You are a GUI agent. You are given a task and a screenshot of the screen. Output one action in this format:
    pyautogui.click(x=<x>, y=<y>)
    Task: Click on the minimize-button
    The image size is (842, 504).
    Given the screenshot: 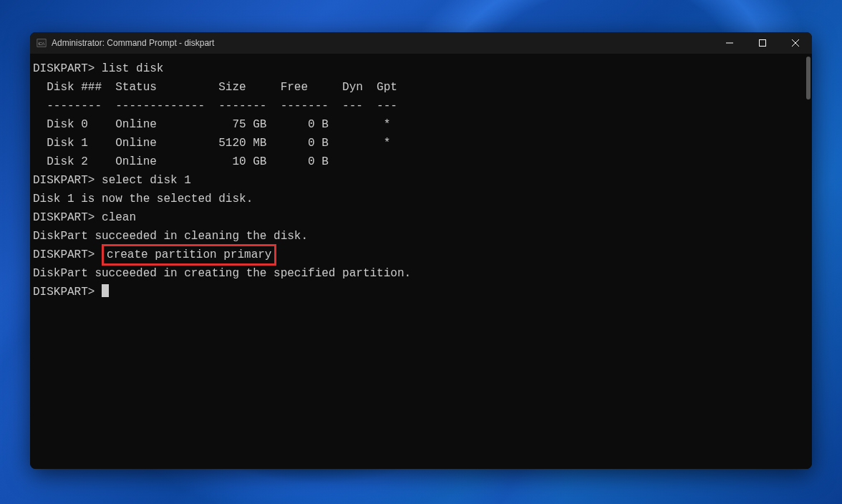 What is the action you would take?
    pyautogui.click(x=730, y=43)
    